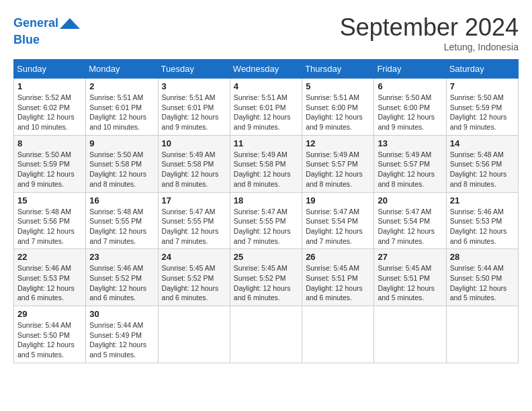 This screenshot has height=411, width=532. I want to click on calendar-cell: 3Sunrise: 5:51 AMSunset: 6:01 PMDaylight…, so click(193, 107).